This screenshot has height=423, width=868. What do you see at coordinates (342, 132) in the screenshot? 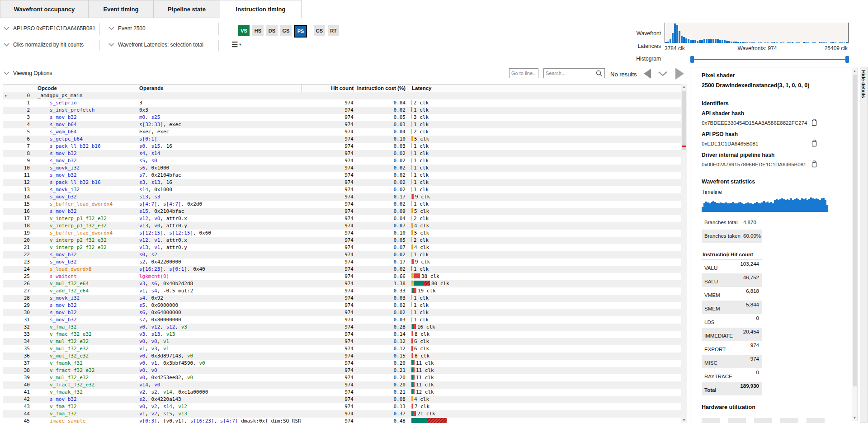
I see `table-row: 5s_wqm_b64exec, exec9740.042 clk` at bounding box center [342, 132].